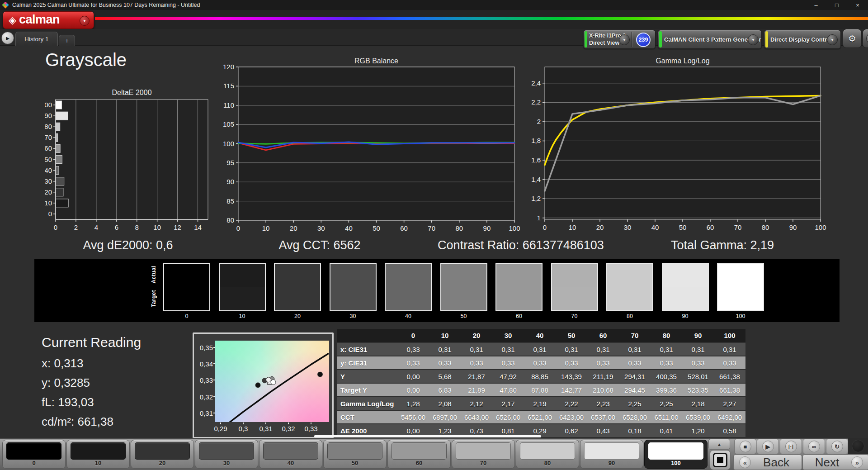 The height and width of the screenshot is (470, 868). Describe the element at coordinates (445, 390) in the screenshot. I see `table-cell: 6,83` at that location.